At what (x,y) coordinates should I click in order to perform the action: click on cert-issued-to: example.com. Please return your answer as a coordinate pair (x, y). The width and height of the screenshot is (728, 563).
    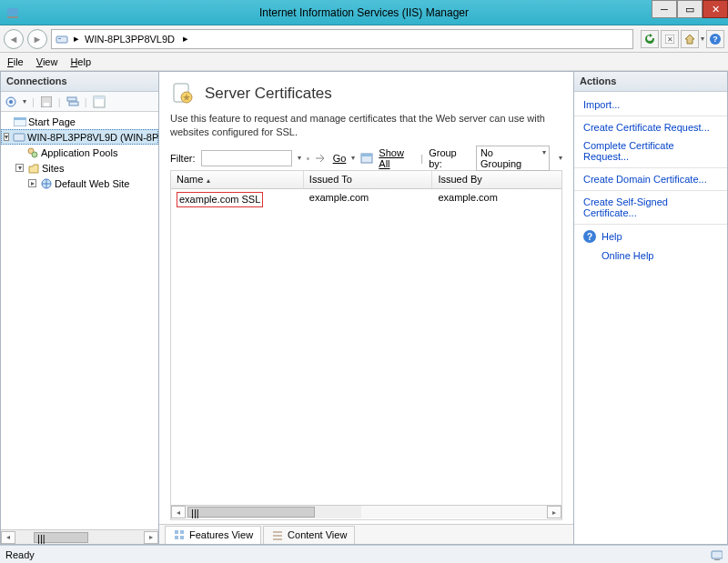
    Looking at the image, I should click on (369, 198).